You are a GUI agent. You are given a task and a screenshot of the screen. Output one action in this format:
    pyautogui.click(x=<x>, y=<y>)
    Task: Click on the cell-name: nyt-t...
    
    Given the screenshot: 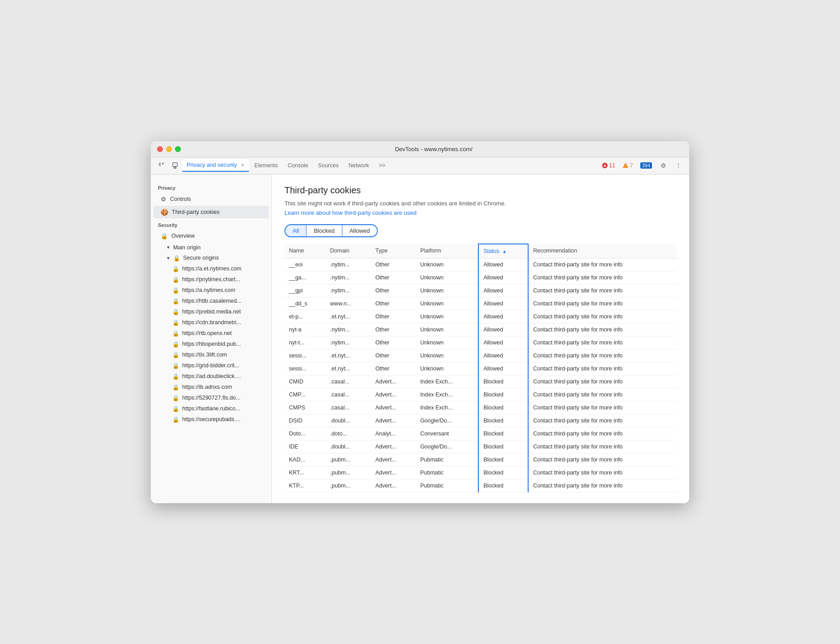 What is the action you would take?
    pyautogui.click(x=305, y=343)
    